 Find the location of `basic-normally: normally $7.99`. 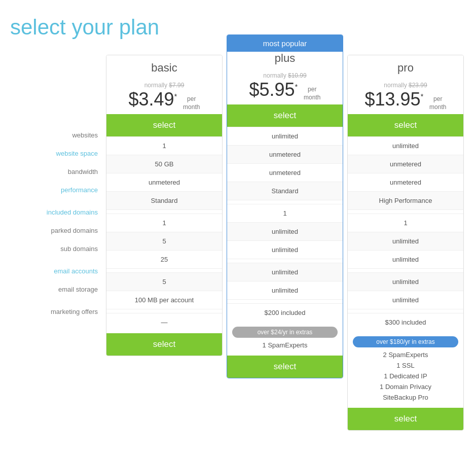

basic-normally: normally $7.99 is located at coordinates (164, 85).